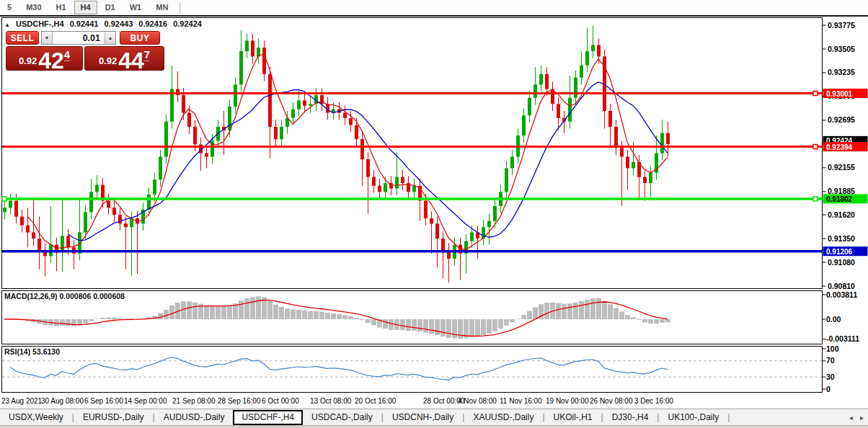 The image size is (868, 428). What do you see at coordinates (851, 418) in the screenshot?
I see `tab-scroll-left: ◂` at bounding box center [851, 418].